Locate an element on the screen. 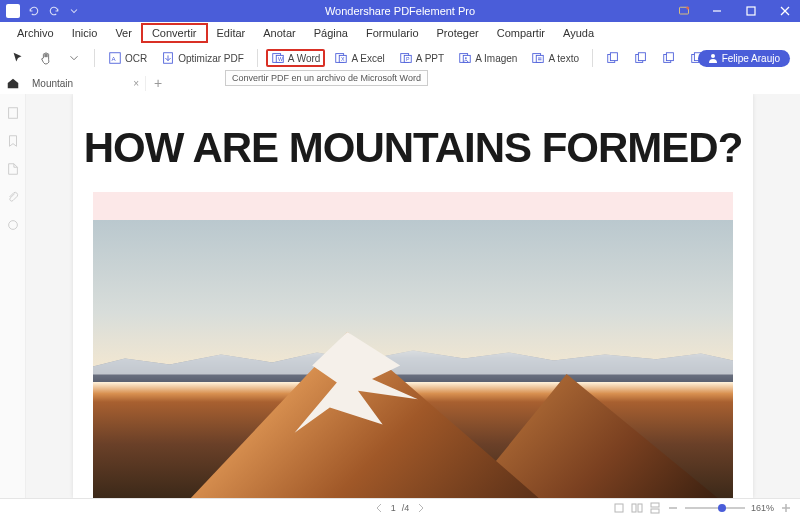 The height and width of the screenshot is (516, 800). close-button is located at coordinates (785, 11).